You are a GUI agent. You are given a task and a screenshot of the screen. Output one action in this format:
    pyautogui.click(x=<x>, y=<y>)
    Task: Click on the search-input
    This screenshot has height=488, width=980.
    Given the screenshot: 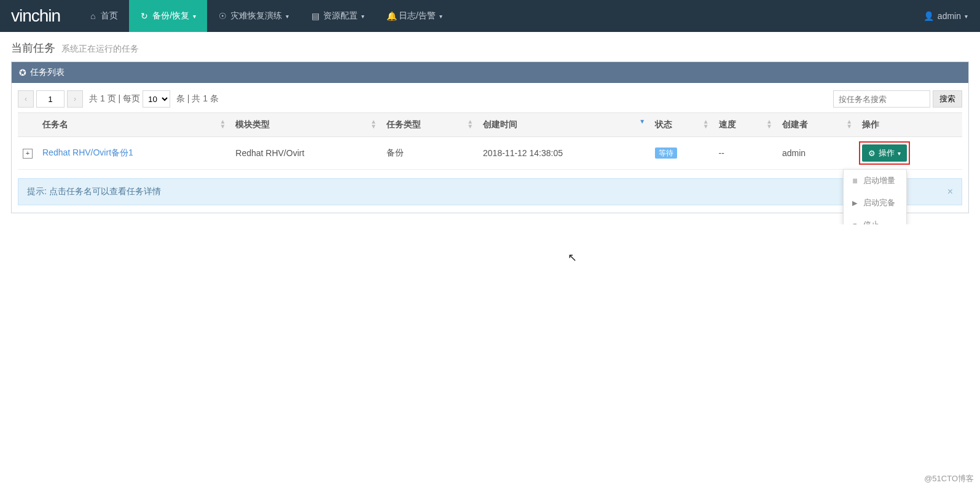 What is the action you would take?
    pyautogui.click(x=882, y=99)
    